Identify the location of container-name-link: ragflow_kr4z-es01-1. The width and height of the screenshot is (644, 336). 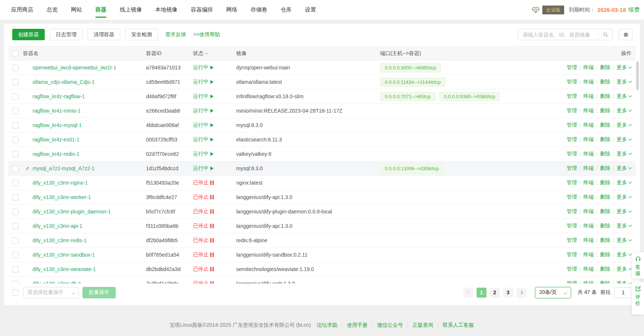
(56, 140).